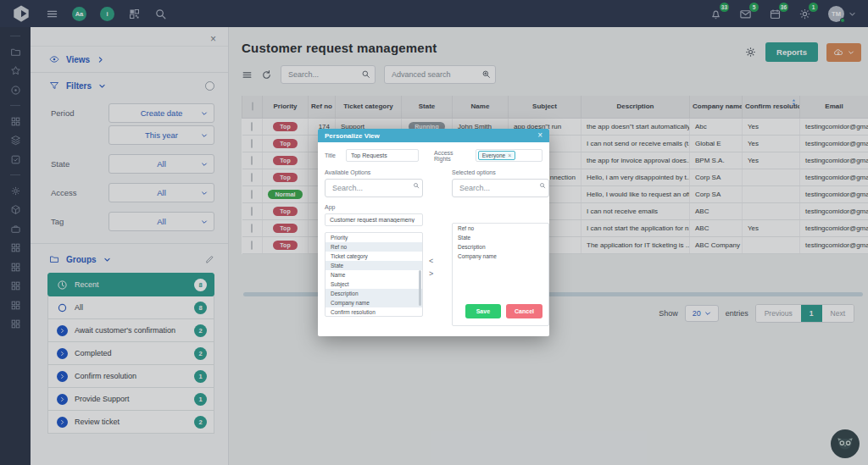 This screenshot has height=465, width=868. Describe the element at coordinates (330, 207) in the screenshot. I see `app-field-label: App` at that location.